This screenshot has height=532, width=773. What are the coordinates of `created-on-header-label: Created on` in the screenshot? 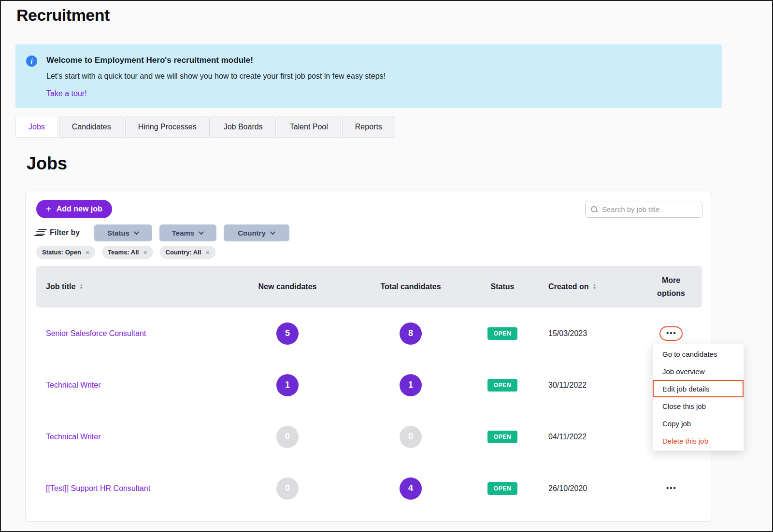 It's located at (569, 287).